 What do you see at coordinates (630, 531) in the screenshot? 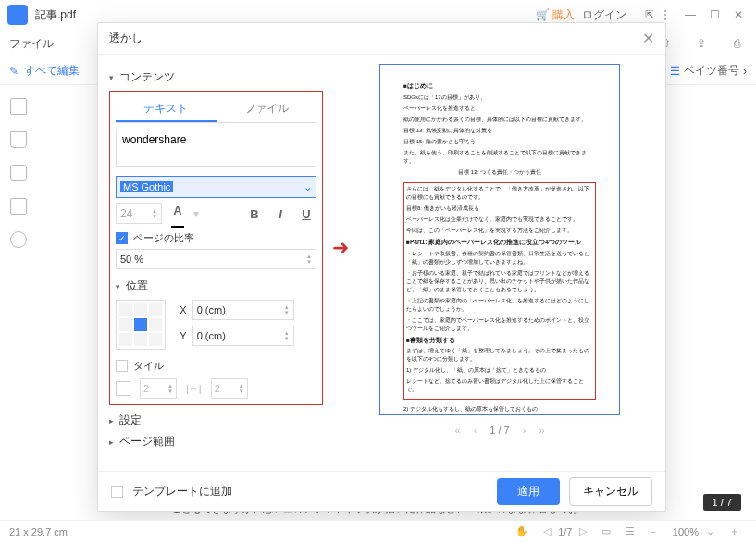
I see `view-continuous-icon: ☰` at bounding box center [630, 531].